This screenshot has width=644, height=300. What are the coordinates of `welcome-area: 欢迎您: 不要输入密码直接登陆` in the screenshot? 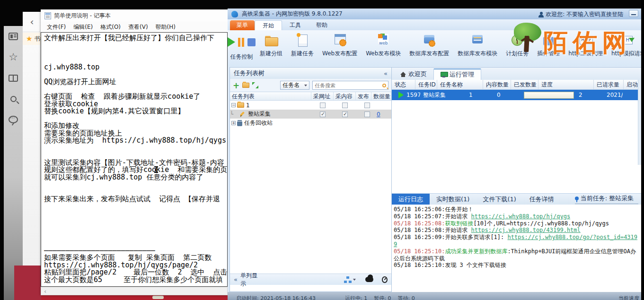 It's located at (581, 14).